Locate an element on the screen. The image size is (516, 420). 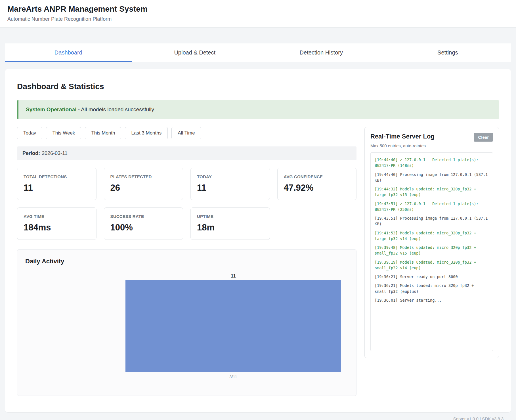
clear-log-button: Clear is located at coordinates (483, 137).